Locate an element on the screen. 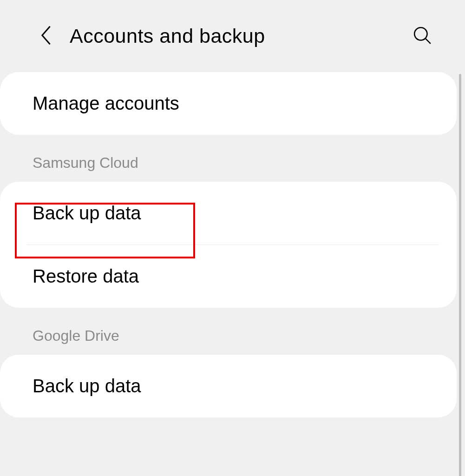 The width and height of the screenshot is (465, 476). section-header-samsung-cloud: Samsung Cloud is located at coordinates (229, 158).